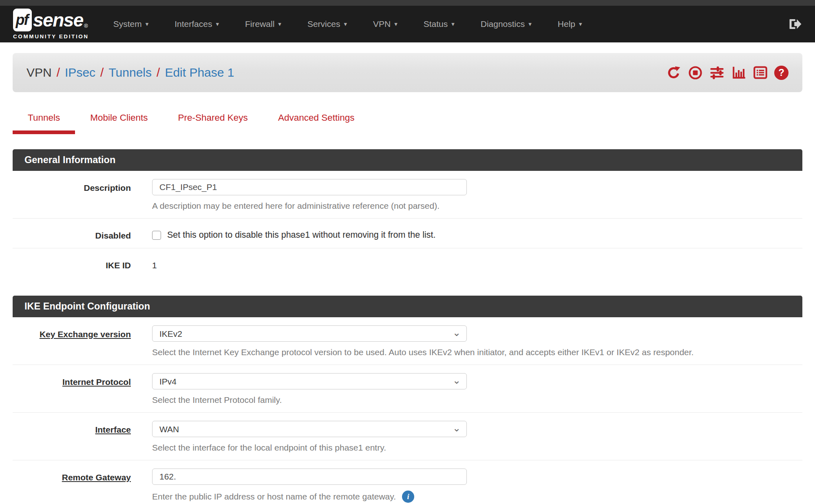  I want to click on refresh-icon, so click(674, 73).